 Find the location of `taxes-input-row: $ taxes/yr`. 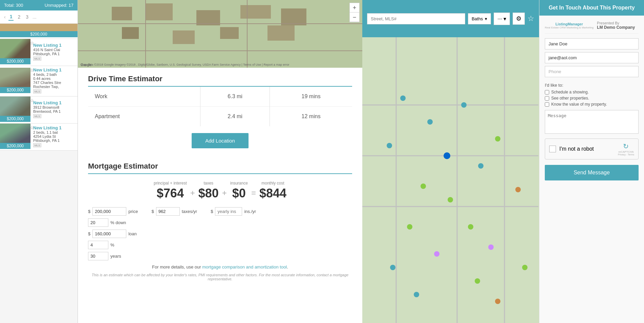

taxes-input-row: $ taxes/yr is located at coordinates (174, 211).